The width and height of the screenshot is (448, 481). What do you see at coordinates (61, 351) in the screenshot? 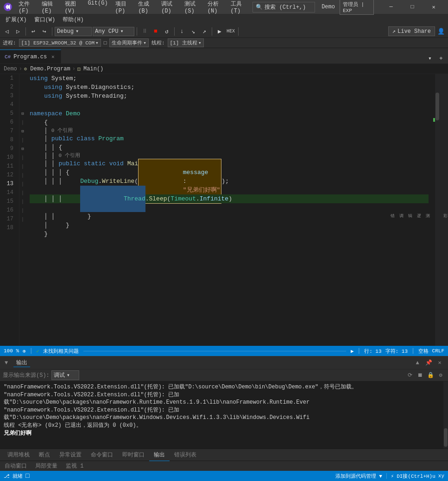
I see `no-issues-label: 未找到相关问题` at bounding box center [61, 351].